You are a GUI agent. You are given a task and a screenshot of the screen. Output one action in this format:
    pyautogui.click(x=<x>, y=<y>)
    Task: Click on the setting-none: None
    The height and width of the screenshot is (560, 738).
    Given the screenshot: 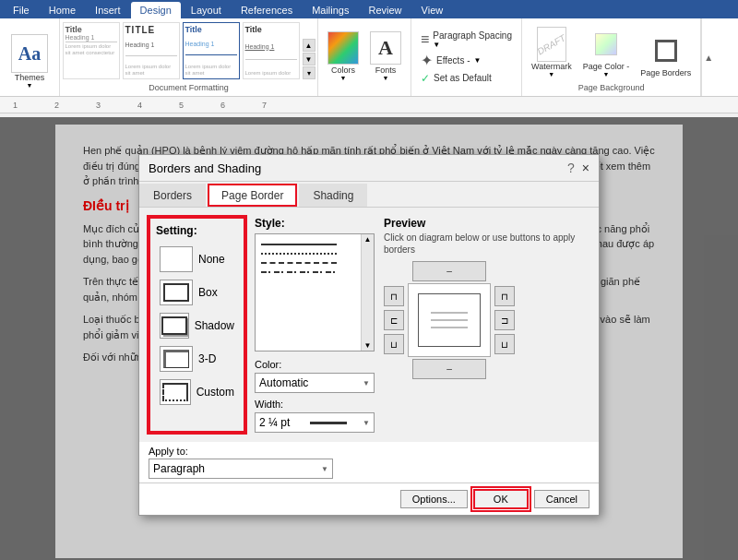 What is the action you would take?
    pyautogui.click(x=197, y=259)
    